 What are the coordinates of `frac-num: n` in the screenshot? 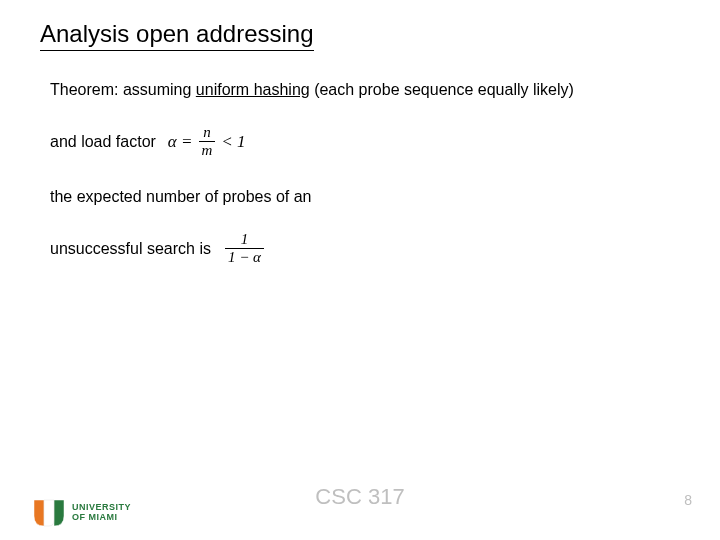 It's located at (207, 133).